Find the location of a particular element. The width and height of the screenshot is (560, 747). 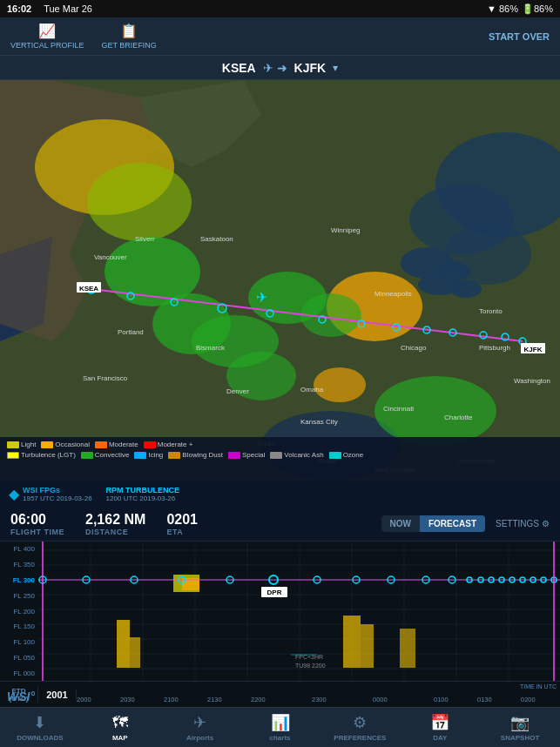

destination-airport: KJFK is located at coordinates (310, 68).